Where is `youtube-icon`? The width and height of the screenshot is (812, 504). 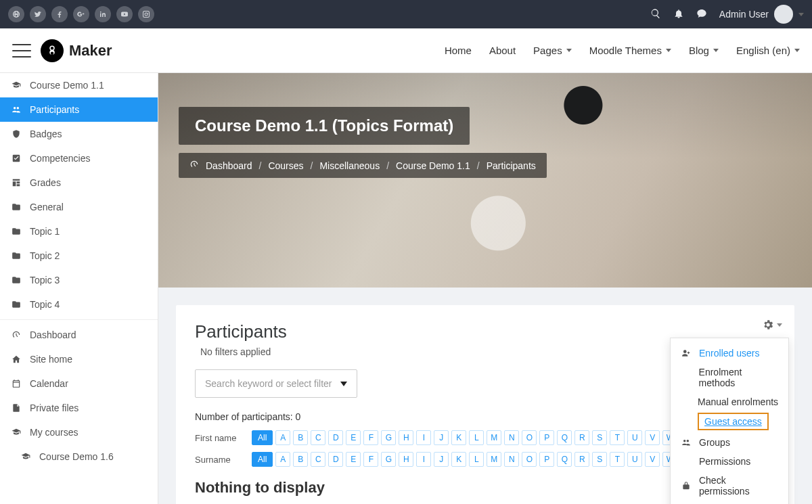
youtube-icon is located at coordinates (125, 14).